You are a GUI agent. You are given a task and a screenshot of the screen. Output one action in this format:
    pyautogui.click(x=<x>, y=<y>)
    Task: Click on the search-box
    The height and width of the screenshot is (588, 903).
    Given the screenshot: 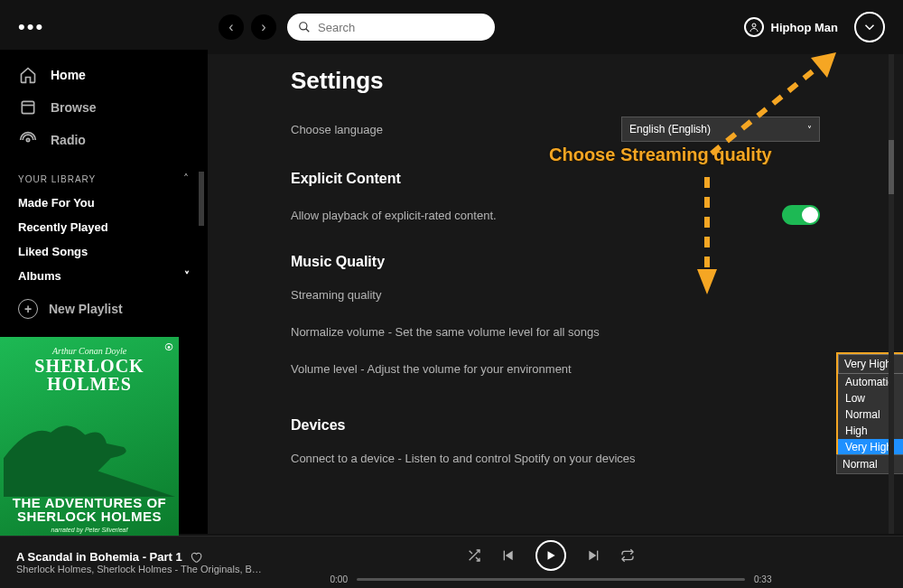 What is the action you would take?
    pyautogui.click(x=391, y=27)
    